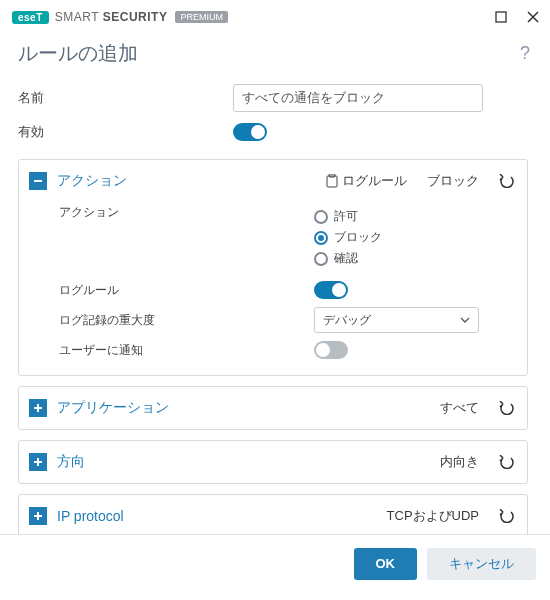 The image size is (550, 600). Describe the element at coordinates (286, 320) in the screenshot. I see `row-severity: ログ記録の重大度 デバッグ` at that location.